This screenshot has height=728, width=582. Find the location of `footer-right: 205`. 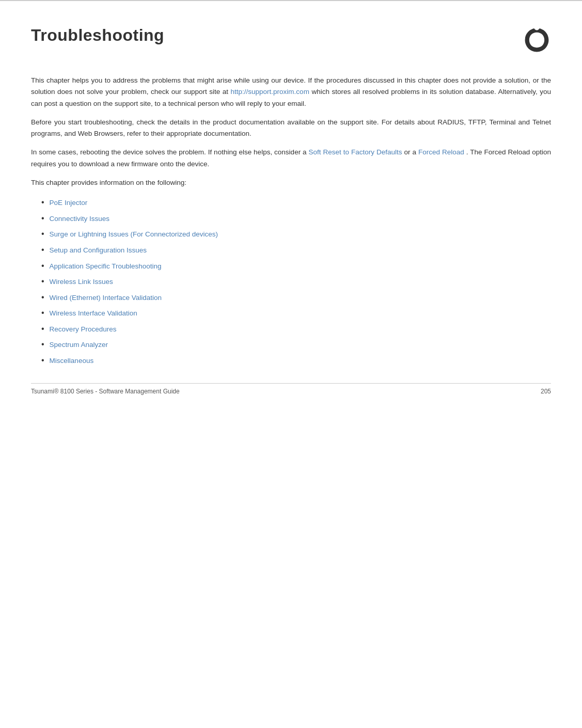

footer-right: 205 is located at coordinates (546, 391).